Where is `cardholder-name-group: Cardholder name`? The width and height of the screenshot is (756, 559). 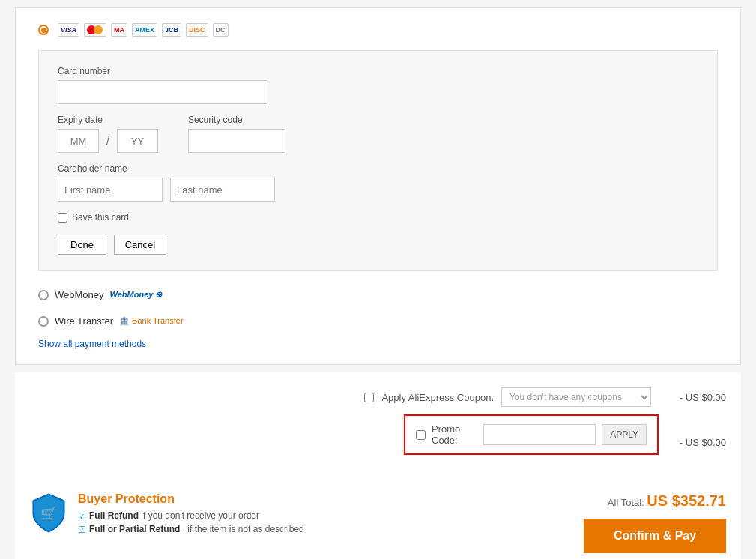
cardholder-name-group: Cardholder name is located at coordinates (378, 183).